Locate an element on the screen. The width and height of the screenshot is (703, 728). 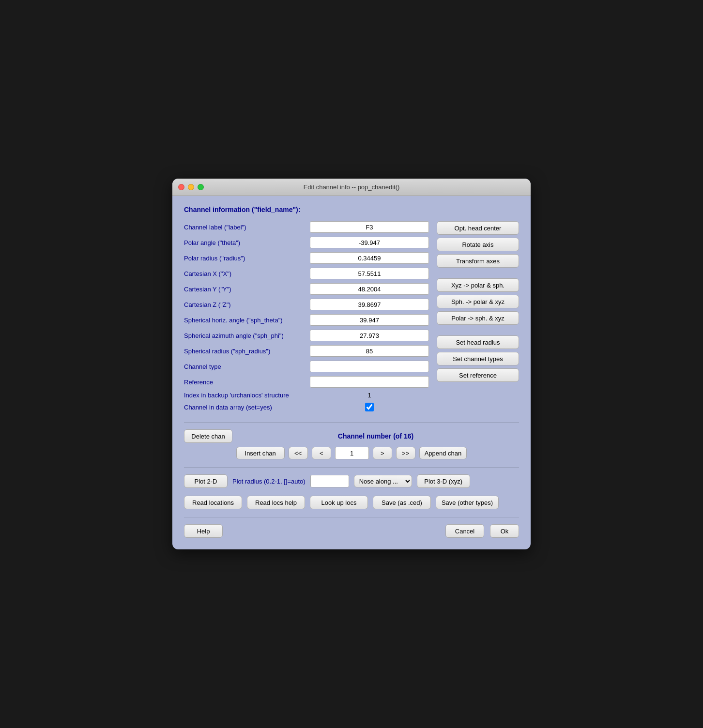
plot-2d-button: Plot 2-D is located at coordinates (206, 481).